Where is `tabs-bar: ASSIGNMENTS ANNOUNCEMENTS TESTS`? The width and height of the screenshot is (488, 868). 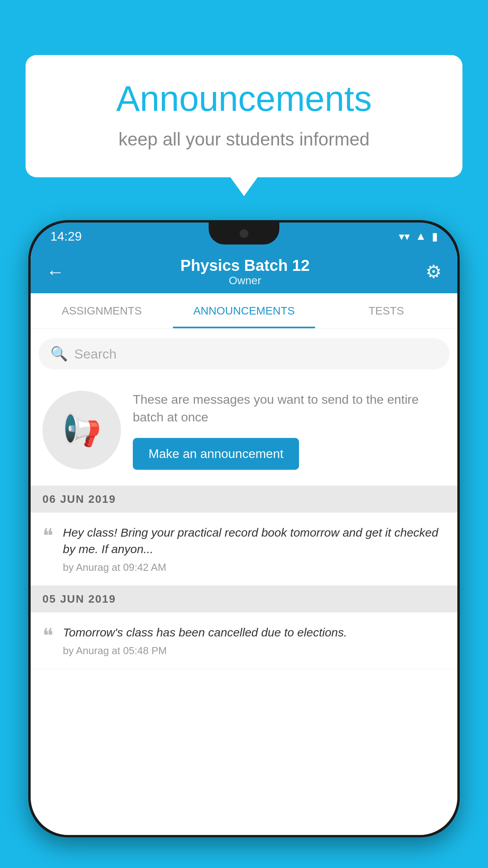
tabs-bar: ASSIGNMENTS ANNOUNCEMENTS TESTS is located at coordinates (244, 311).